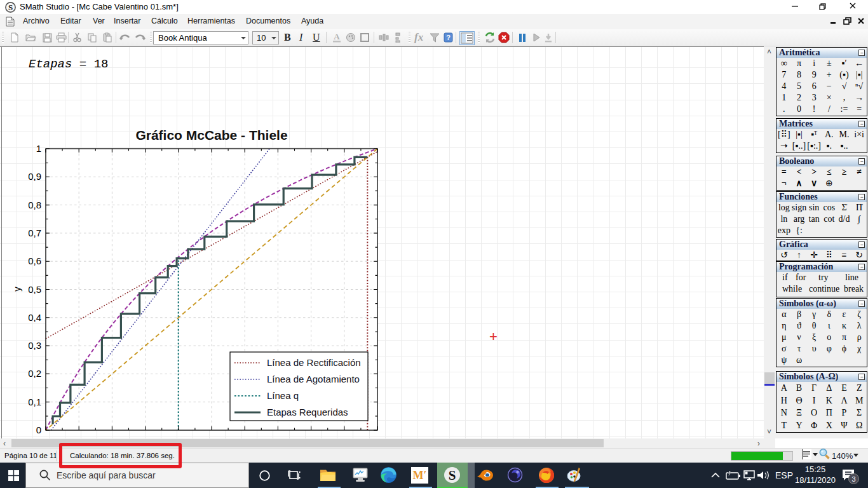 Image resolution: width=868 pixels, height=488 pixels. Describe the element at coordinates (283, 395) in the screenshot. I see `svg-text: Línea q` at that location.